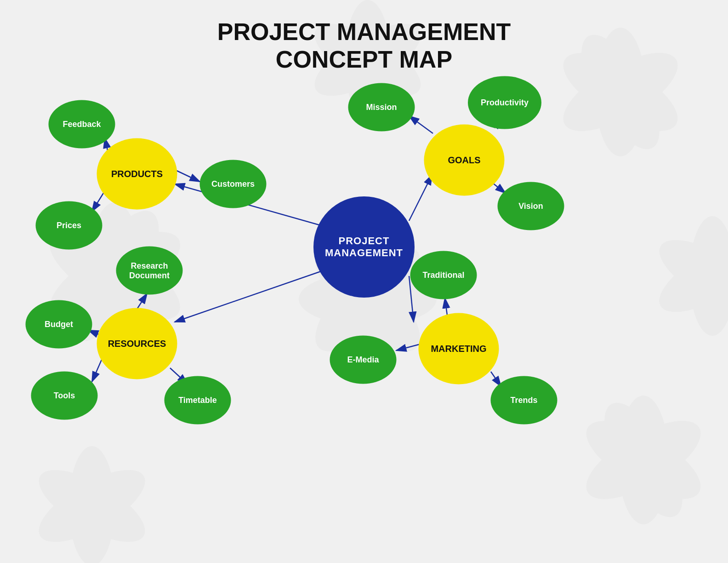  I want to click on node-resources: RESOURCES, so click(137, 344).